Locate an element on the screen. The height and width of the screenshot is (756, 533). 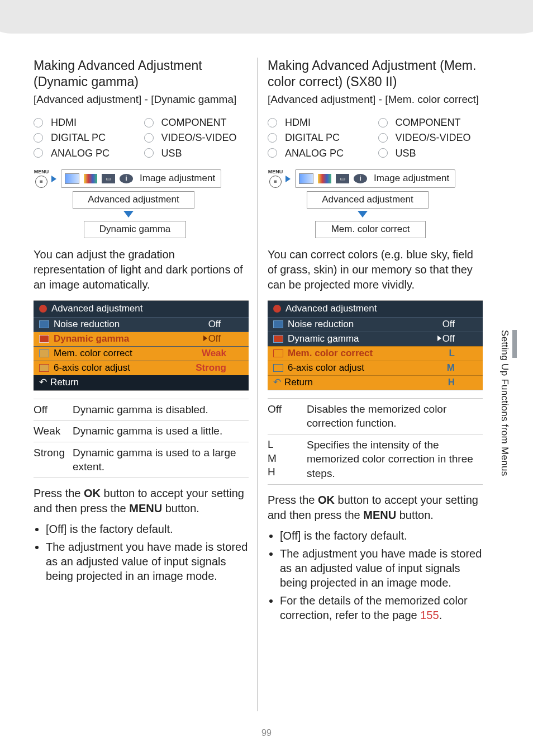
header-title: Setting the Image Quality is located at coordinates (430, 39).